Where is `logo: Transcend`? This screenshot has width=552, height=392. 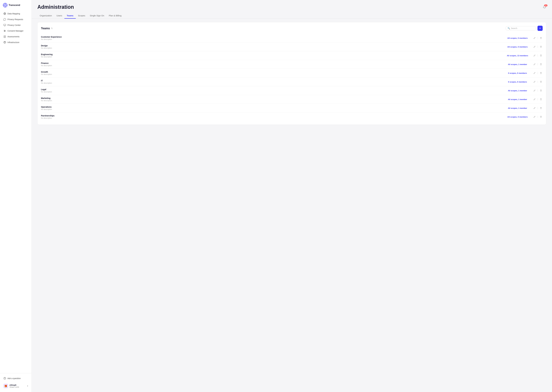
logo: Transcend is located at coordinates (16, 5).